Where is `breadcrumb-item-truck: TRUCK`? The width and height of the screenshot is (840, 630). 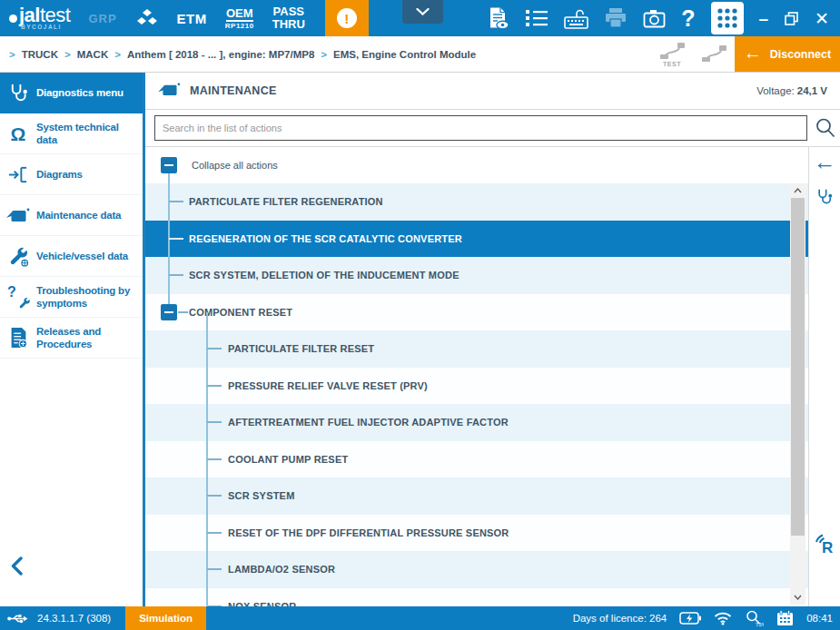
breadcrumb-item-truck: TRUCK is located at coordinates (40, 54).